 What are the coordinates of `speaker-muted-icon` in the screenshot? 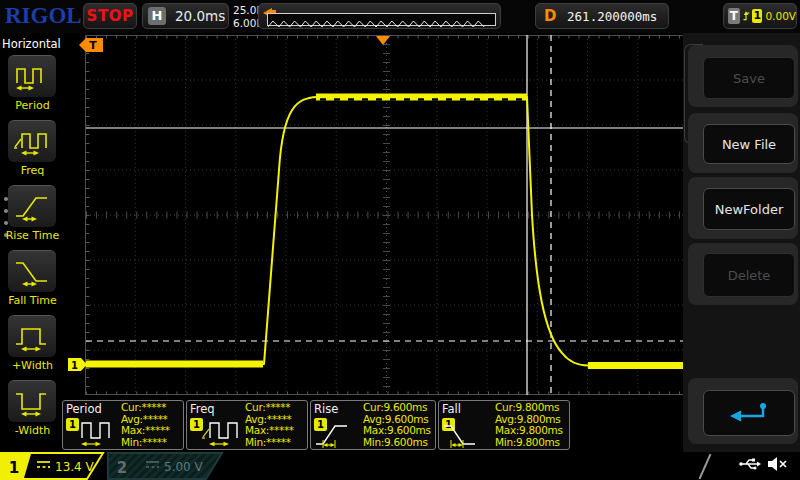 It's located at (778, 464).